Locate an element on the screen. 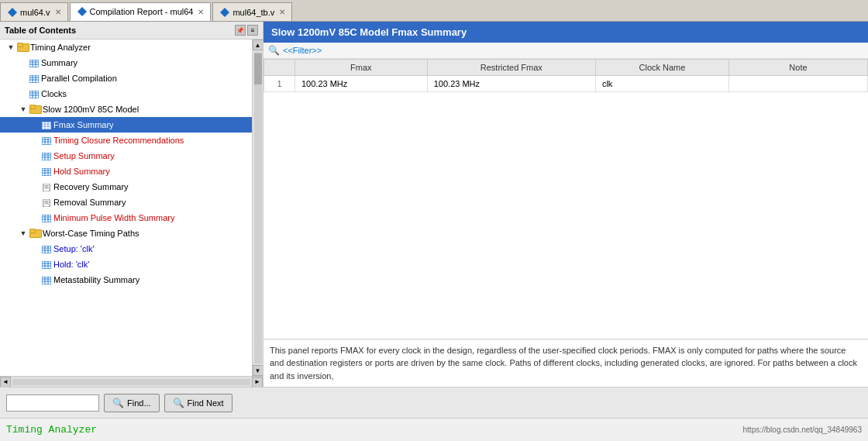 The width and height of the screenshot is (868, 441). find-next-button: 🔍 Find Next is located at coordinates (198, 403).